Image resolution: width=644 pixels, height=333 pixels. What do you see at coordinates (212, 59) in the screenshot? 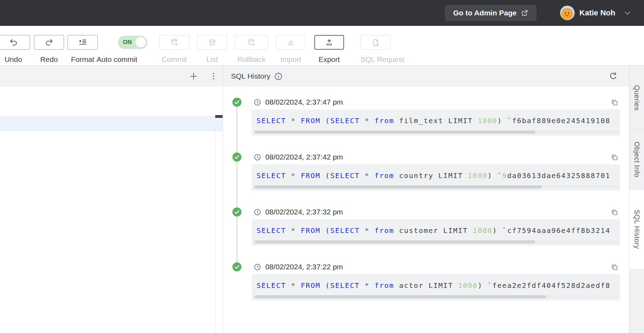
I see `toolbar-label-list: List` at bounding box center [212, 59].